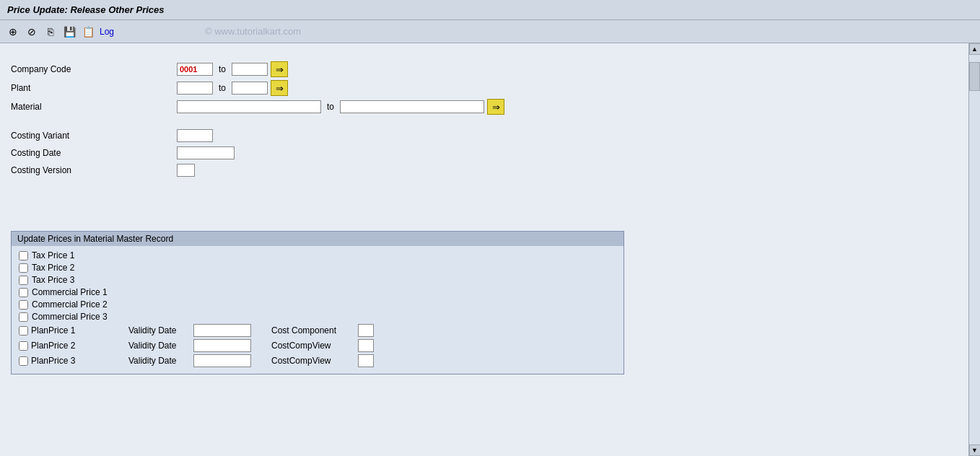 Image resolution: width=980 pixels, height=456 pixels. What do you see at coordinates (94, 170) in the screenshot?
I see `costing-version-label: Costing Version` at bounding box center [94, 170].